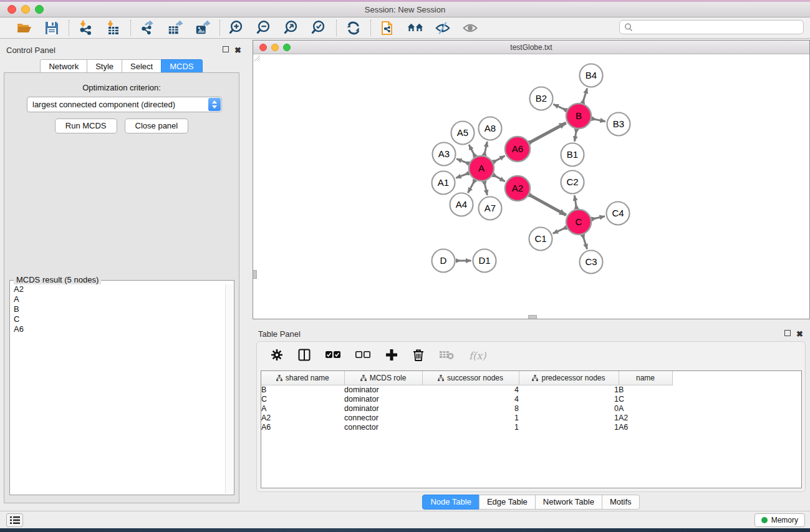 Image resolution: width=810 pixels, height=532 pixels. What do you see at coordinates (463, 133) in the screenshot?
I see `node-A5: A5` at bounding box center [463, 133].